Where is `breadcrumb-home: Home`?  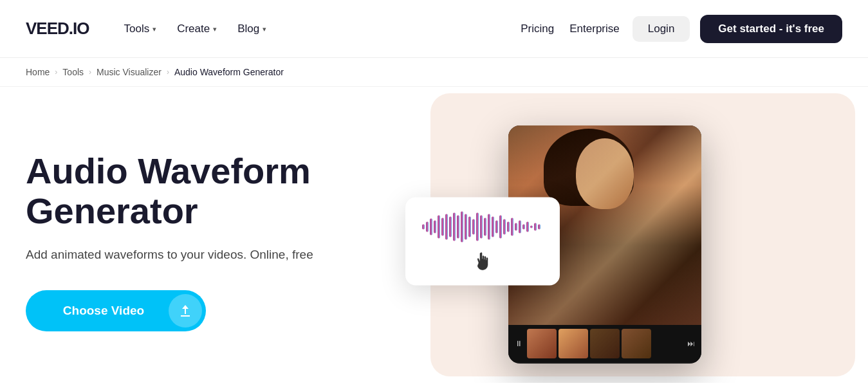
breadcrumb-home: Home is located at coordinates (37, 72).